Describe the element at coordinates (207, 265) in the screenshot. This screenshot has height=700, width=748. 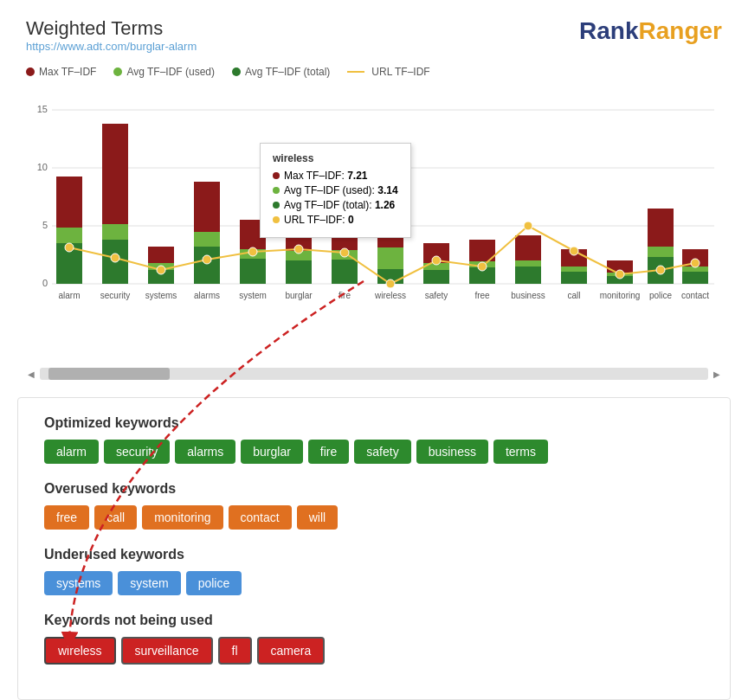
I see `bar-alarms-total` at that location.